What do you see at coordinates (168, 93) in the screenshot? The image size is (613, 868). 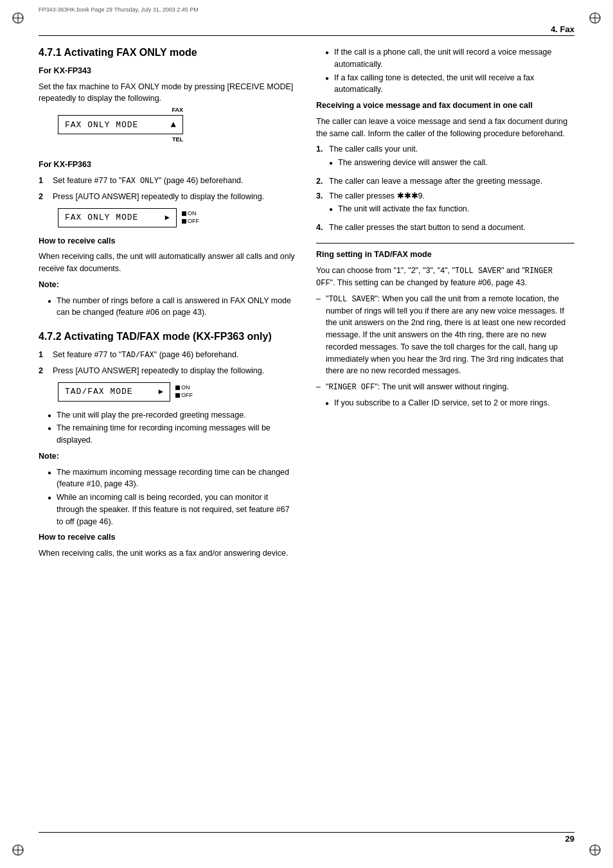 I see `fp343-text: Set the fax machine to FAX ONLY mode by …` at bounding box center [168, 93].